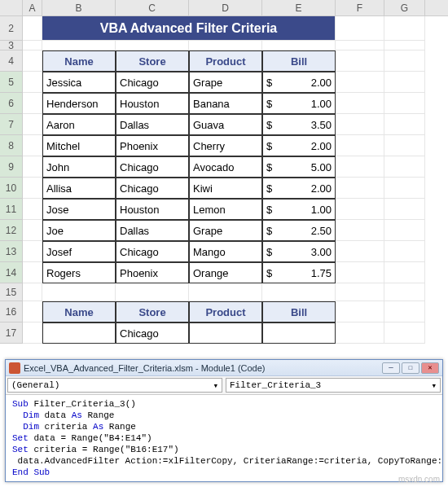 The height and width of the screenshot is (487, 448). I want to click on row-hdr: 15, so click(11, 292).